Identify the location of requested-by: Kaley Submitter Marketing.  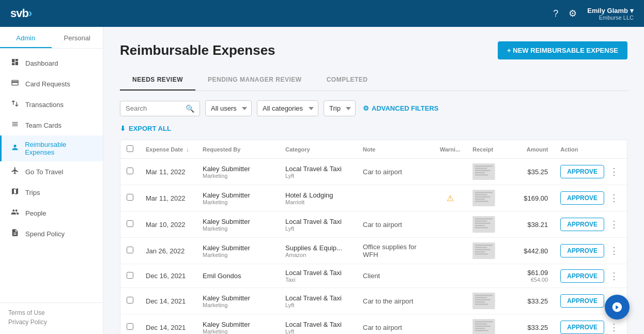
(238, 224).